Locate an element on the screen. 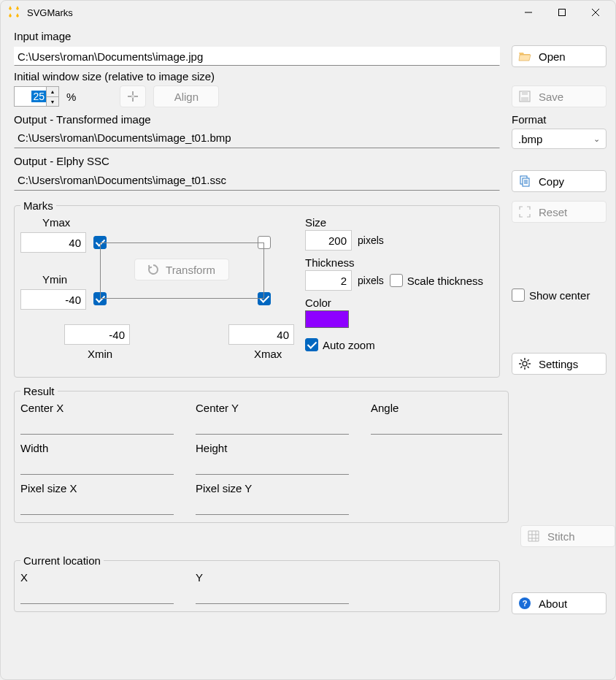 This screenshot has width=616, height=680. auto-zoom-checkbox is located at coordinates (312, 345).